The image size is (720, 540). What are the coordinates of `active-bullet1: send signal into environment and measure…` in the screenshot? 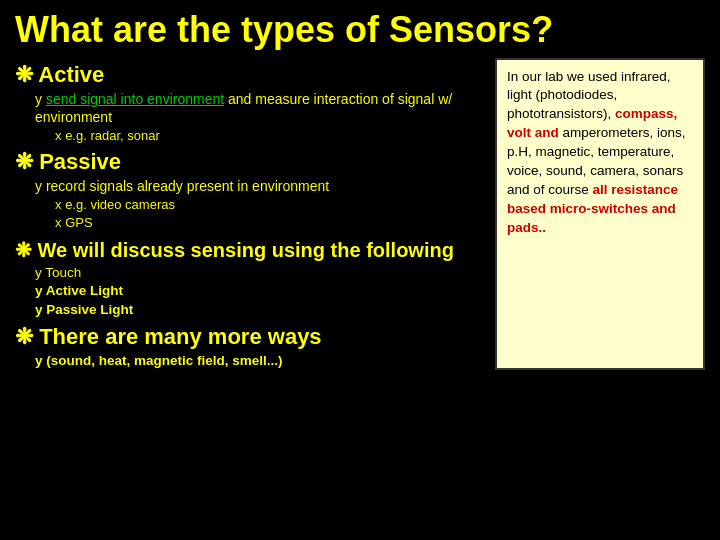 It's located at (258, 109).